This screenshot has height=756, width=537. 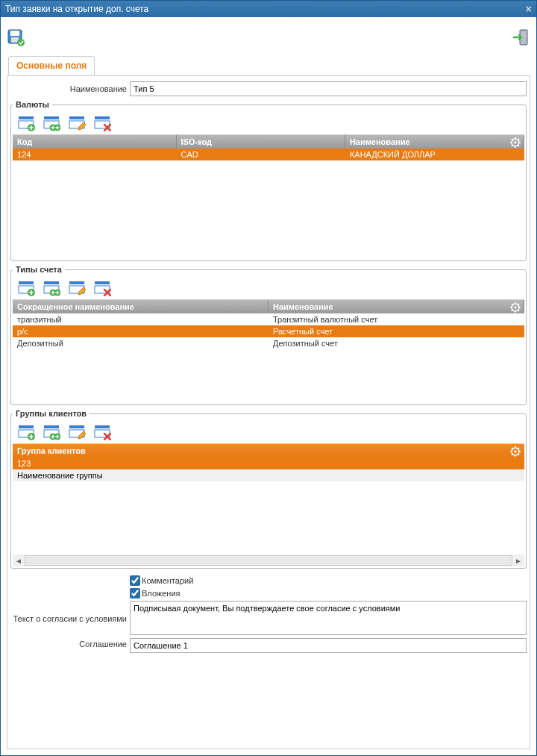 What do you see at coordinates (140, 319) in the screenshot?
I see `cell-short: транзитный` at bounding box center [140, 319].